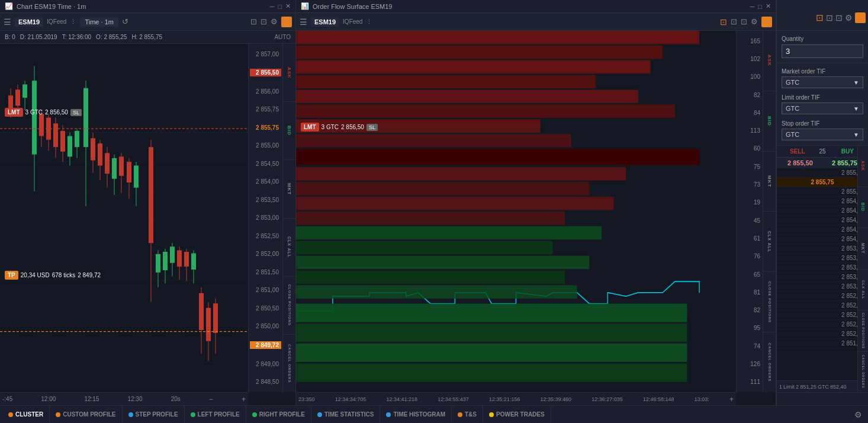 The width and height of the screenshot is (868, 423). What do you see at coordinates (849, 18) in the screenshot?
I see `t-gear-icon: ⚙` at bounding box center [849, 18].